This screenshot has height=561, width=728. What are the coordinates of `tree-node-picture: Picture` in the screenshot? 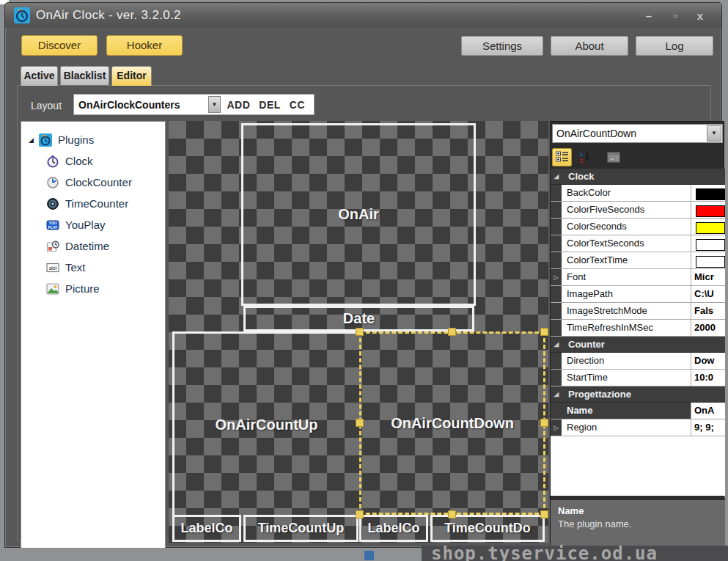 It's located at (106, 289).